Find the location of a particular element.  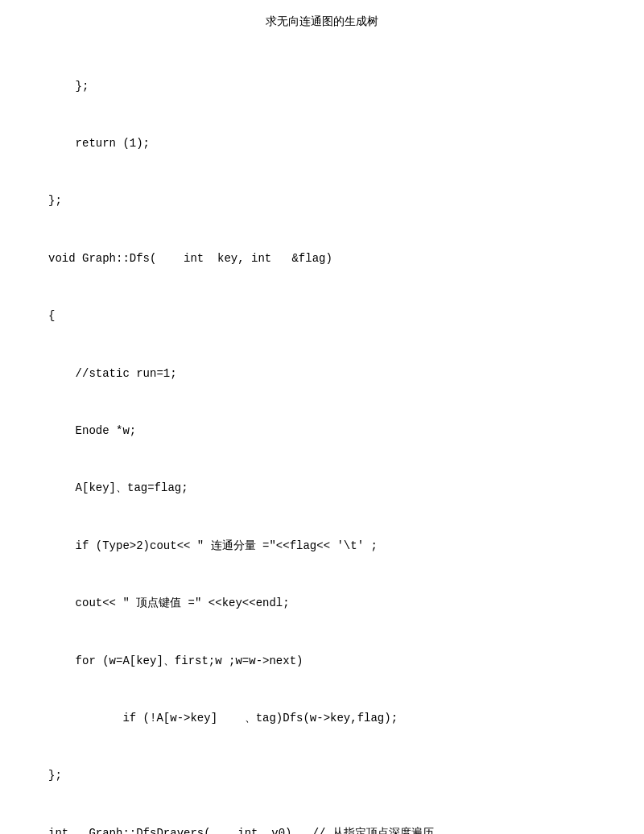

code-line: { is located at coordinates (322, 316).